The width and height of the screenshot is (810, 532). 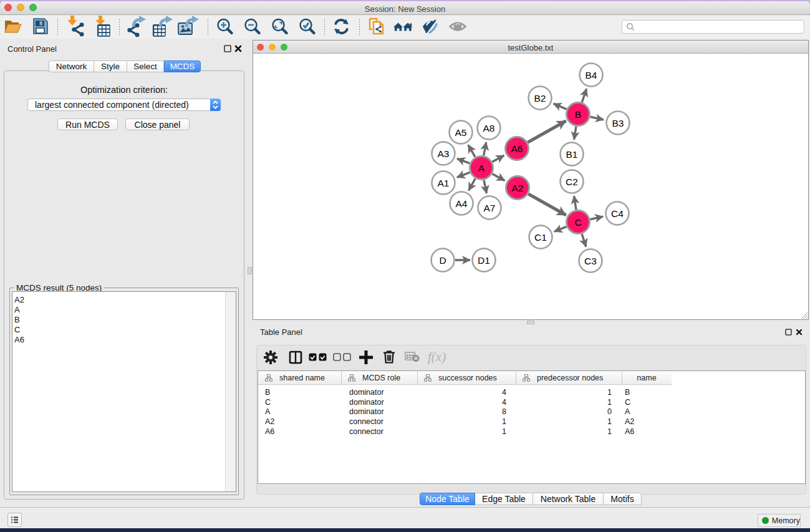 What do you see at coordinates (619, 123) in the screenshot?
I see `svg-text: B3` at bounding box center [619, 123].